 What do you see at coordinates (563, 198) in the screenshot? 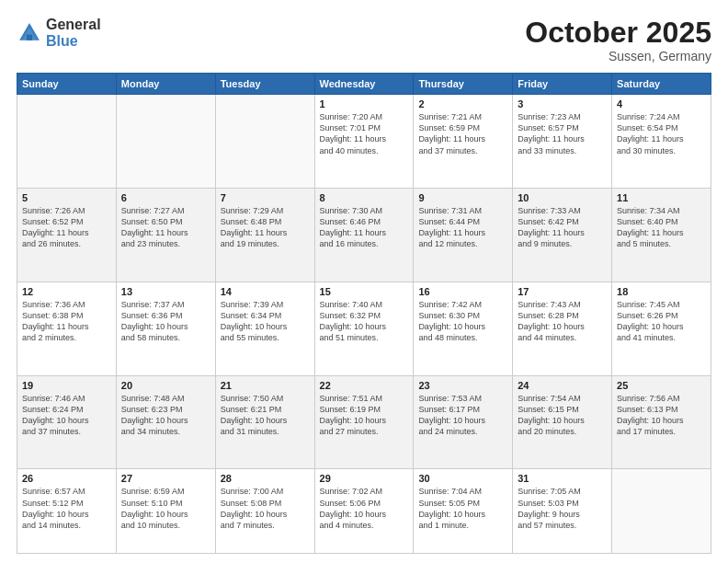
I see `day-number: 10` at bounding box center [563, 198].